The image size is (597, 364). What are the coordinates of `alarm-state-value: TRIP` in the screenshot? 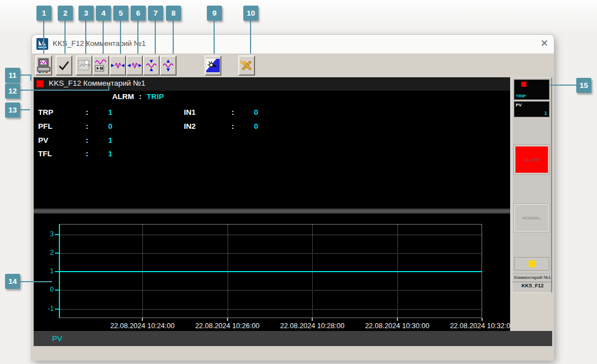 It's located at (156, 96).